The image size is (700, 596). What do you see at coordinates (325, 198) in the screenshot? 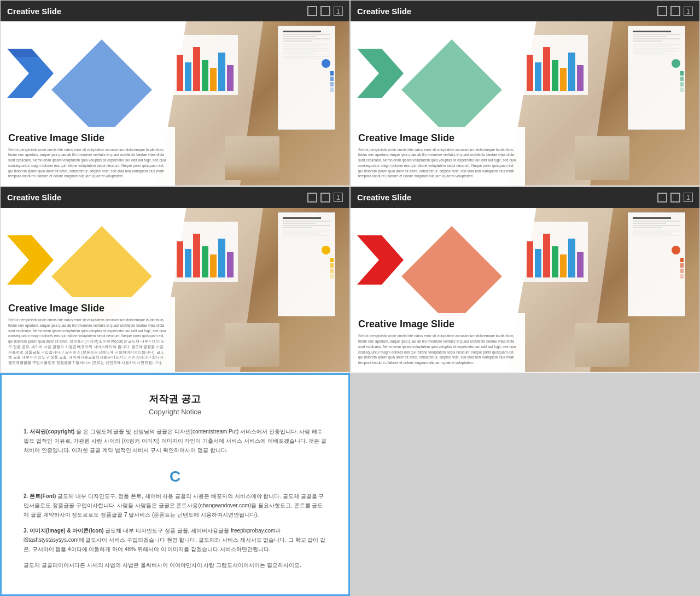
I see `slide-controls-3: 1` at bounding box center [325, 198].